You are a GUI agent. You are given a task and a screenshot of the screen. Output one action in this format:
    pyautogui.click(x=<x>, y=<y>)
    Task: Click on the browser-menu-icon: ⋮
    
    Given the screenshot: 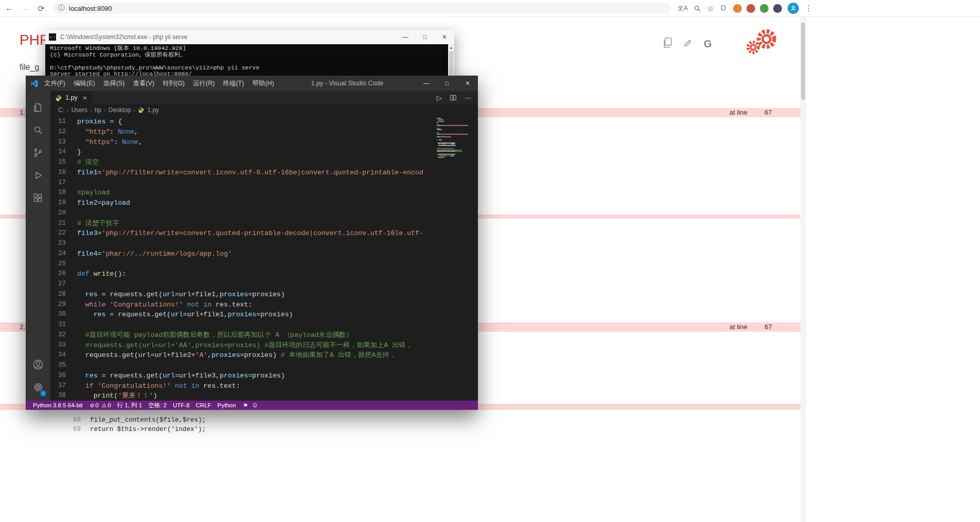 What is the action you would take?
    pyautogui.click(x=809, y=8)
    